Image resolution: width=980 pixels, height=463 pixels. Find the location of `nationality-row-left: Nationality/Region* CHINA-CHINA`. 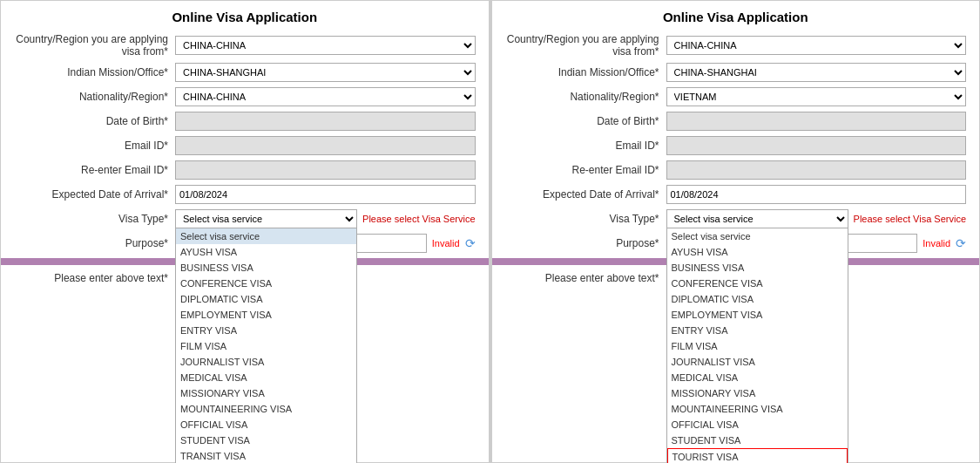

nationality-row-left: Nationality/Region* CHINA-CHINA is located at coordinates (245, 97).